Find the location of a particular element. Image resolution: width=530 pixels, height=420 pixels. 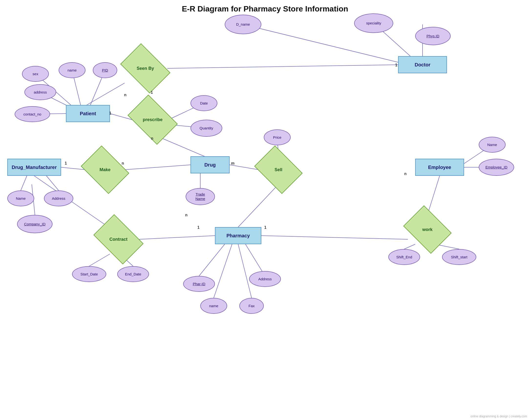

card-n-work-emp: n is located at coordinates (405, 174).